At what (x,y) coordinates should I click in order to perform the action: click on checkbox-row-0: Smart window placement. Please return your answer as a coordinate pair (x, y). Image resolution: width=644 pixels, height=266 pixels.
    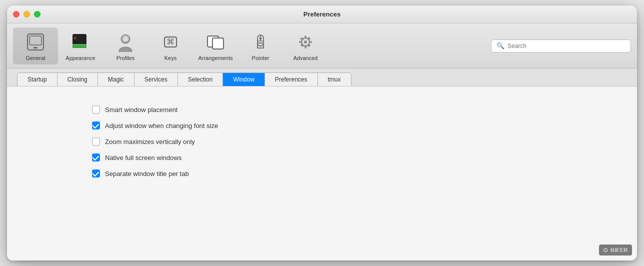
    Looking at the image, I should click on (352, 110).